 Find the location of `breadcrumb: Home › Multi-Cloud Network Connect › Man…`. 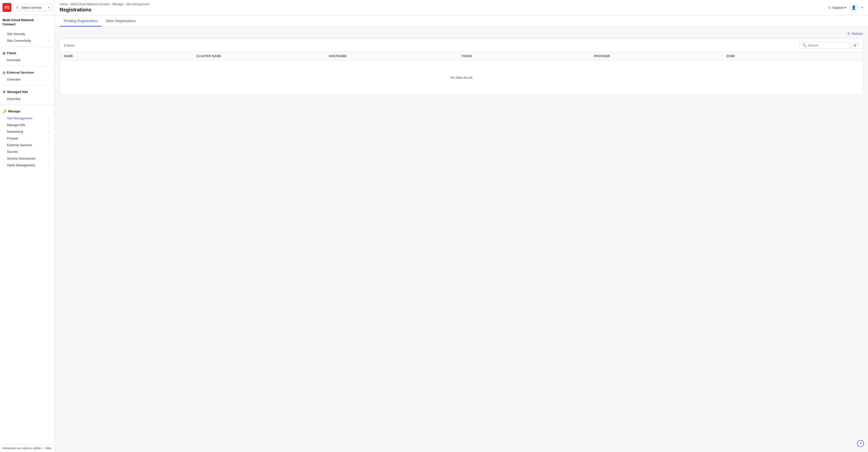

breadcrumb: Home › Multi-Cloud Network Connect › Man… is located at coordinates (104, 4).